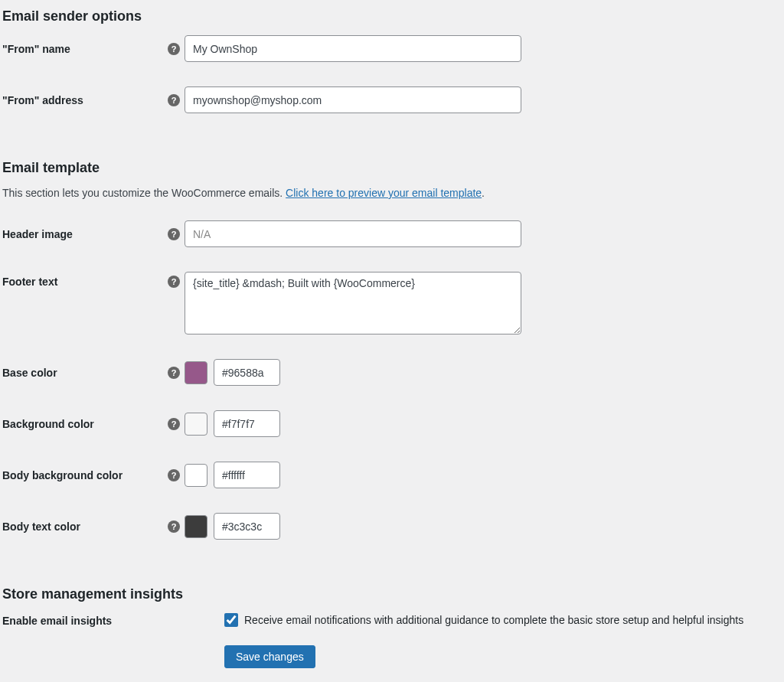 The height and width of the screenshot is (682, 784). I want to click on footer-text-label: Footer text, so click(83, 282).